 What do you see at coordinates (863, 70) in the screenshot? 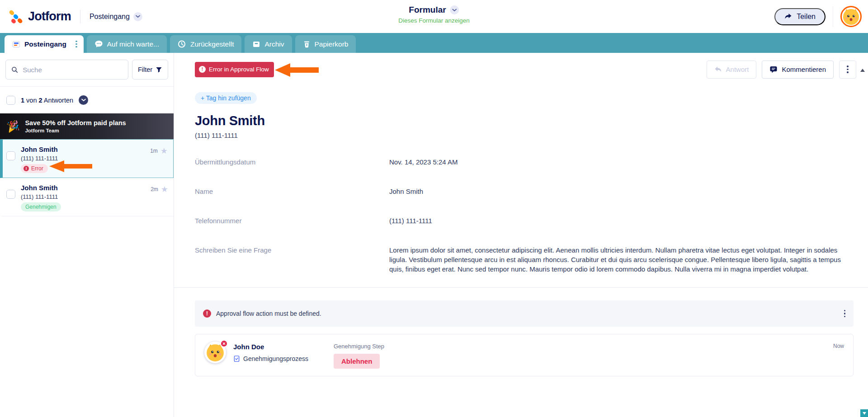
I see `scroll-up-arrow` at bounding box center [863, 70].